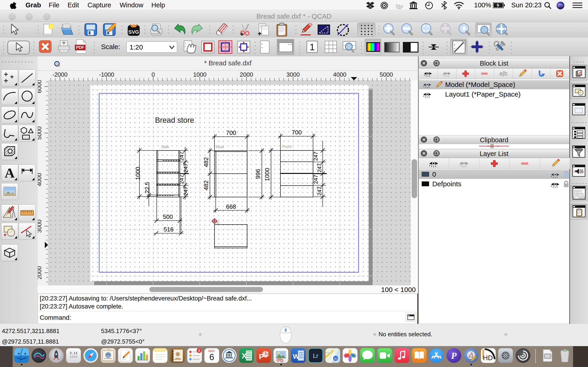  I want to click on svg-text: Command: line, so click(578, 192).